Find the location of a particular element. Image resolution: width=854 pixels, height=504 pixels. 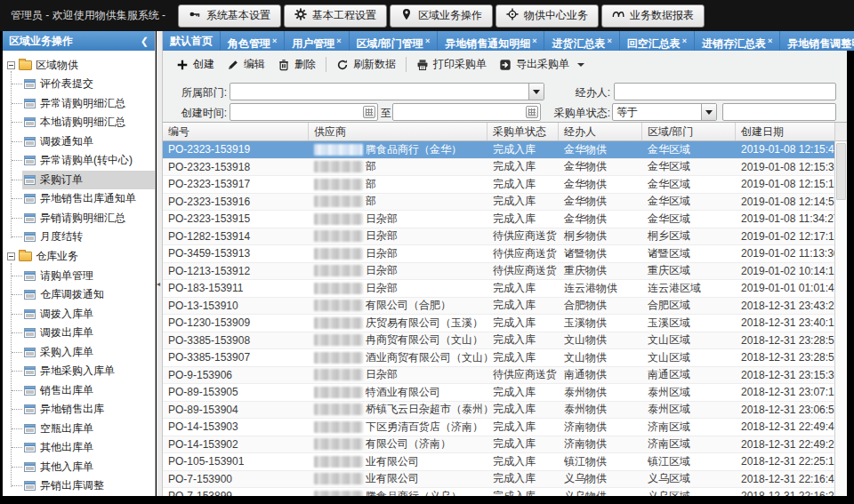

toolbar-button: 编辑 is located at coordinates (246, 65).